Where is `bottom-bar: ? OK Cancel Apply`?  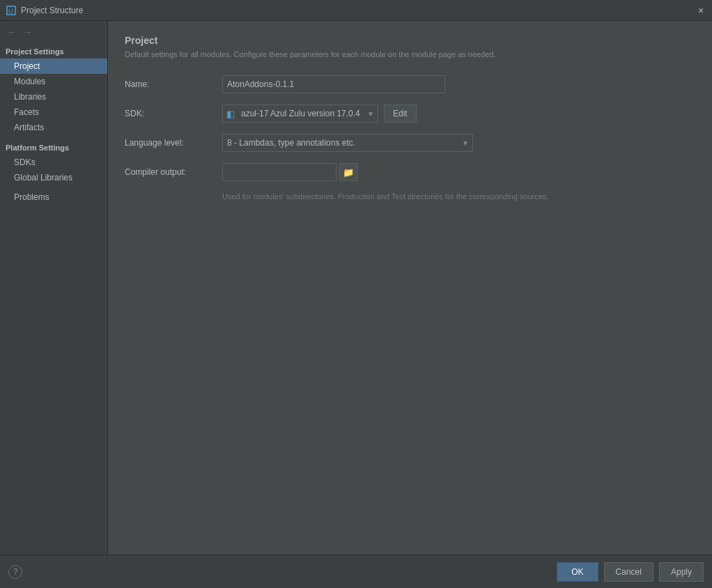 bottom-bar: ? OK Cancel Apply is located at coordinates (356, 571).